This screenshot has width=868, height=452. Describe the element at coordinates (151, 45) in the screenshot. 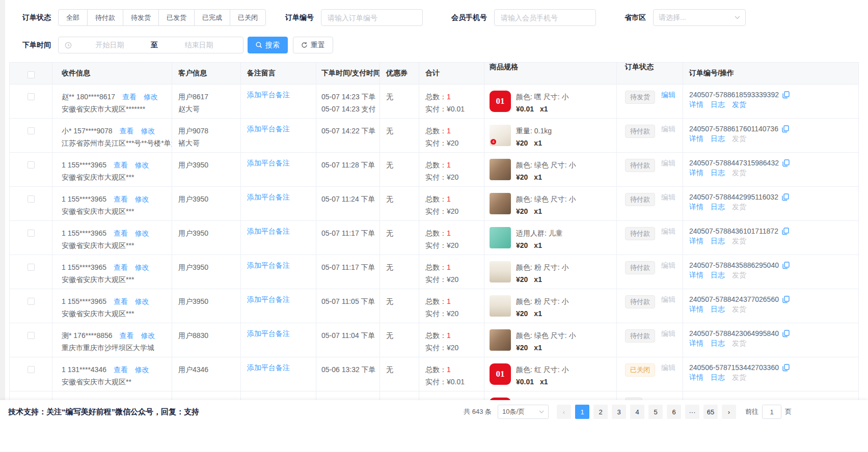

I see `date-range-picker: 开始日期 至 结束日期` at that location.